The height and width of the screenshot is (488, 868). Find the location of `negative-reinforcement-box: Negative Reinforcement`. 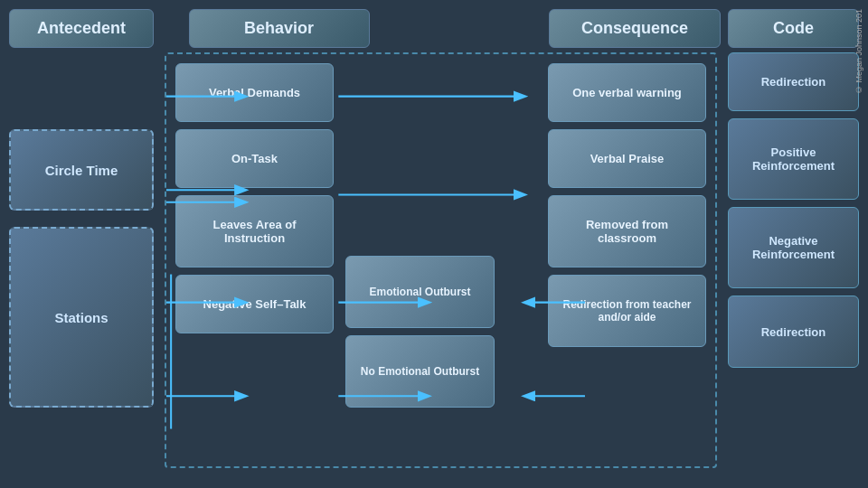

negative-reinforcement-box: Negative Reinforcement is located at coordinates (794, 248).